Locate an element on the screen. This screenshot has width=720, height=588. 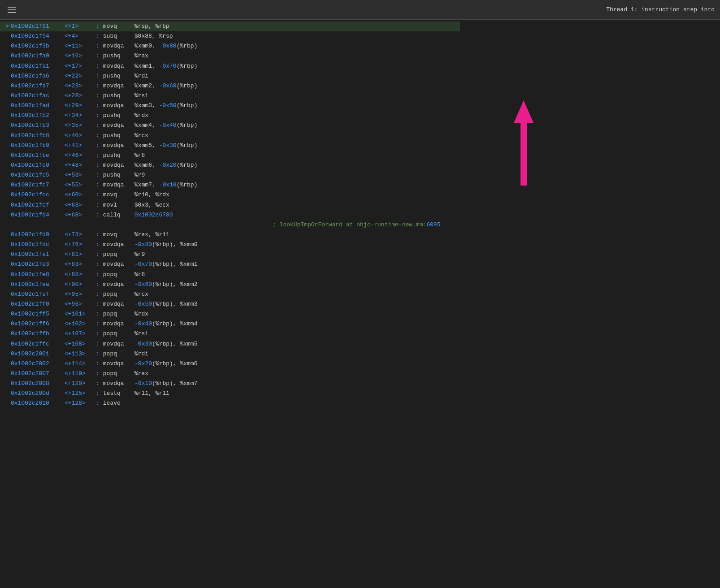
menu-icon is located at coordinates (12, 10).